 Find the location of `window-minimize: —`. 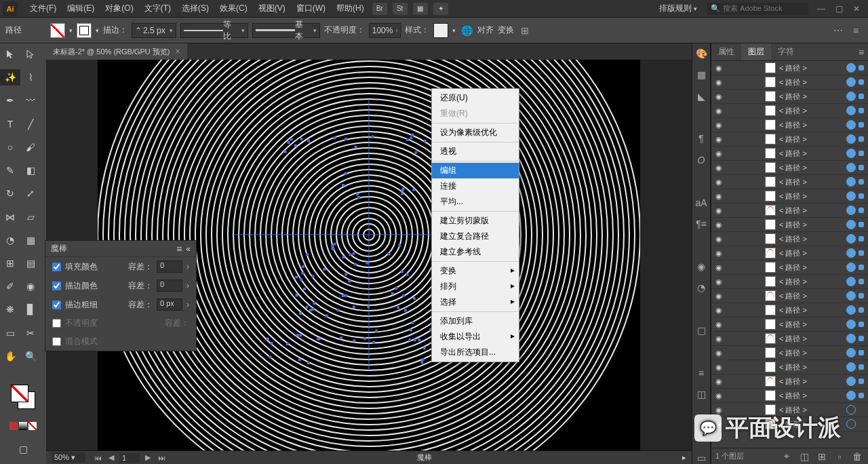

window-minimize: — is located at coordinates (821, 9).